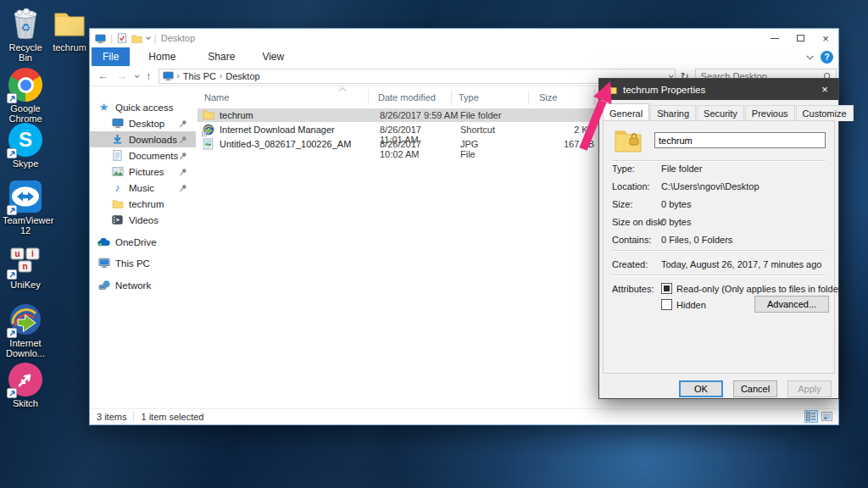 The height and width of the screenshot is (488, 868). I want to click on details-view-button, so click(811, 417).